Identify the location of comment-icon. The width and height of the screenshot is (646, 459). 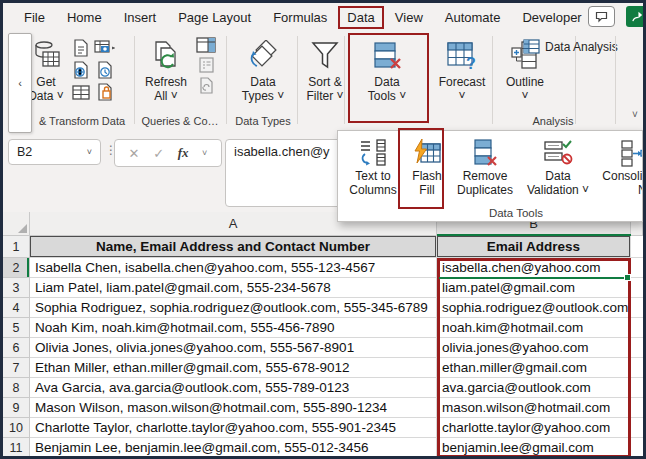
(602, 17).